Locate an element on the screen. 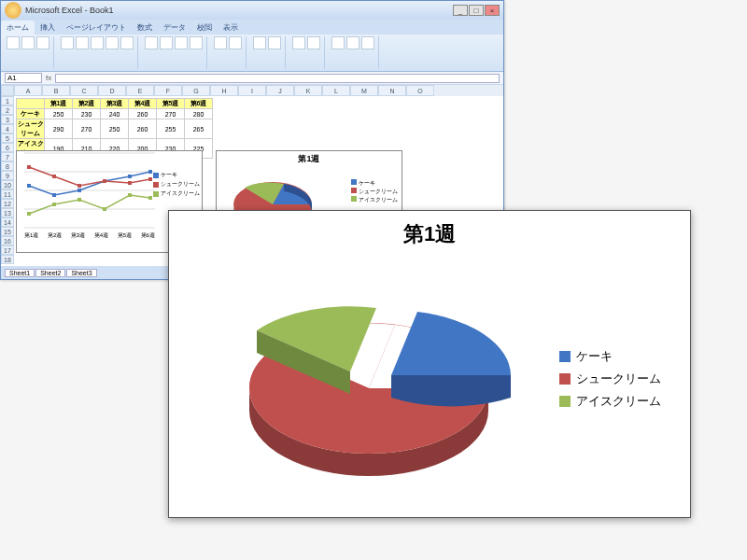 This screenshot has height=560, width=747. ribbon-tab-data: データ is located at coordinates (175, 28).